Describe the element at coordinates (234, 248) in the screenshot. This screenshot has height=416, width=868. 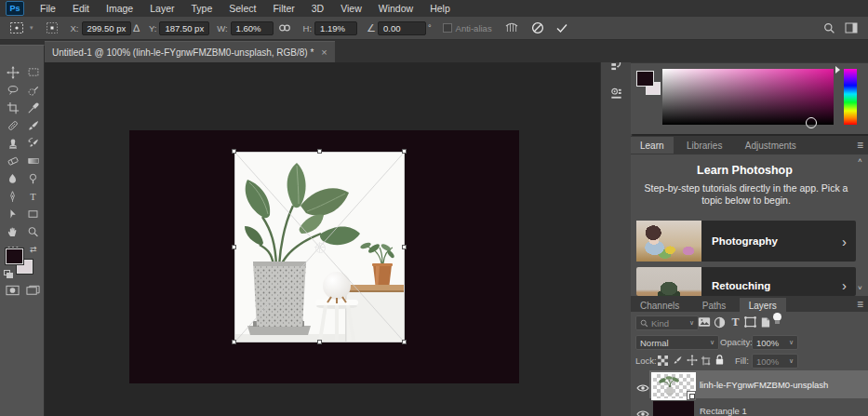
I see `transform-handle-middle-left` at that location.